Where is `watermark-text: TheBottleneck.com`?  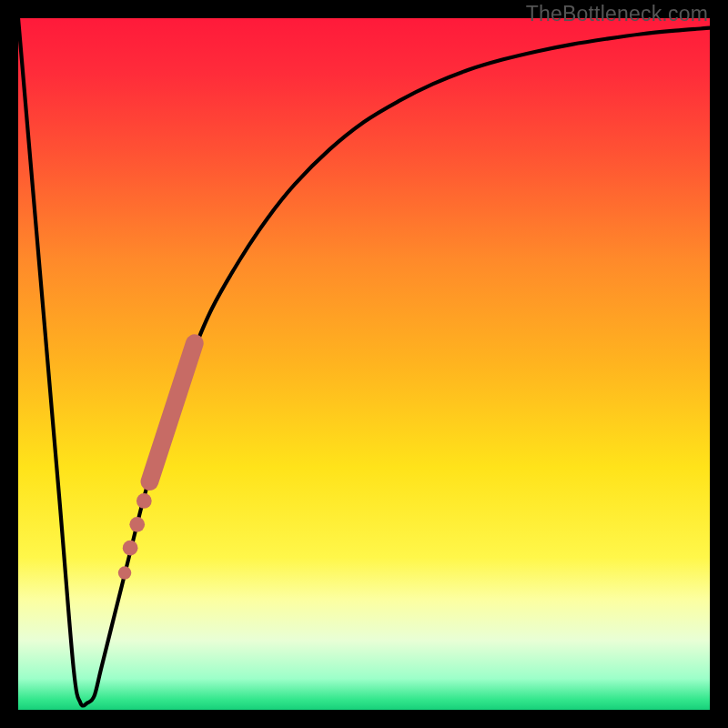 watermark-text: TheBottleneck.com is located at coordinates (617, 15).